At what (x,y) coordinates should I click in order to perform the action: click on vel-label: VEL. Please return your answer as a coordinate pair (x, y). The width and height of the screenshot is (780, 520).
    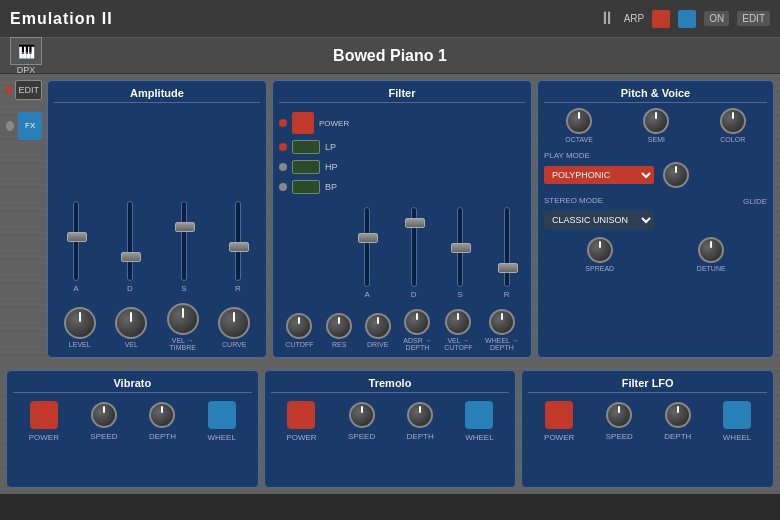
    Looking at the image, I should click on (132, 344).